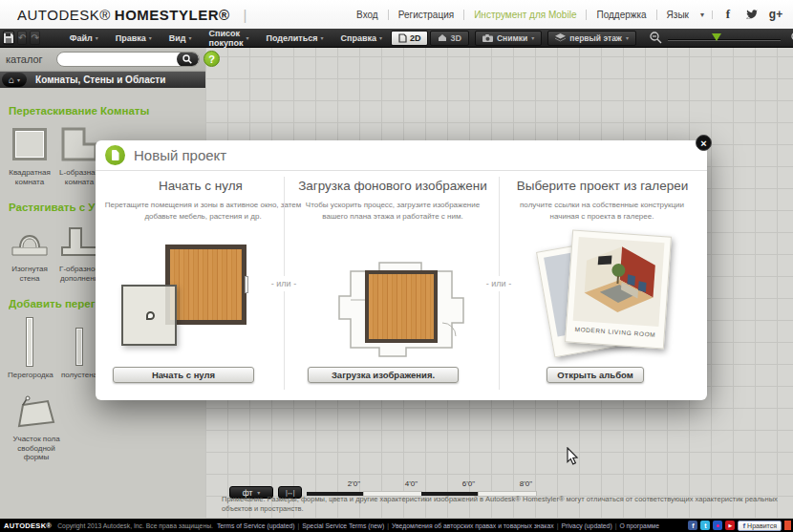  What do you see at coordinates (396, 38) in the screenshot?
I see `main-toolbar: ↶ ↷ Файл▾ Правка▾ Вид▾ Список покупок▾ П…` at bounding box center [396, 38].